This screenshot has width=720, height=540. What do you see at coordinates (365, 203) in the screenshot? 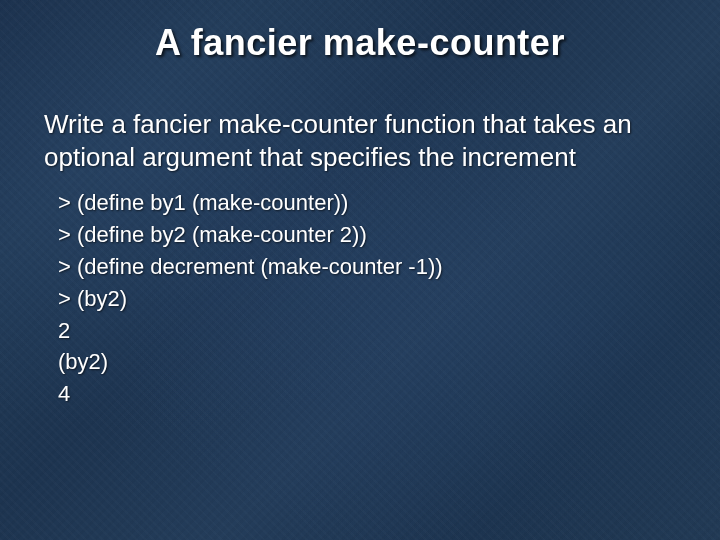
I see `code-line: > (define by1 (make-counter))` at bounding box center [365, 203].